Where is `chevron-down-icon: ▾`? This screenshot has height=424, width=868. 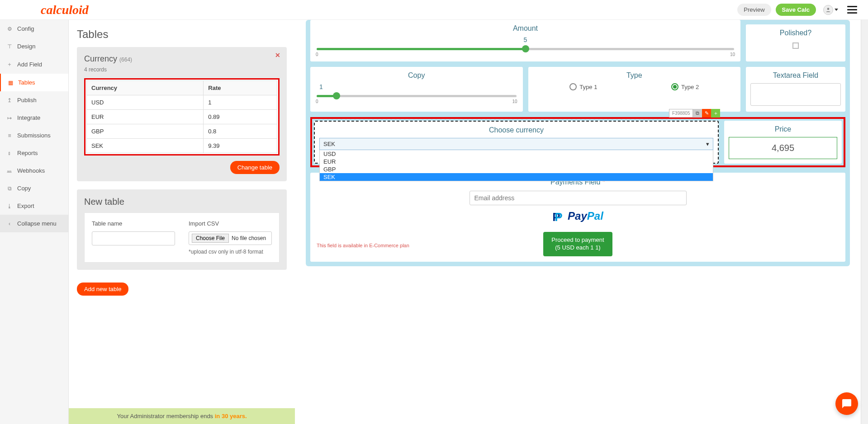
chevron-down-icon: ▾ is located at coordinates (707, 144).